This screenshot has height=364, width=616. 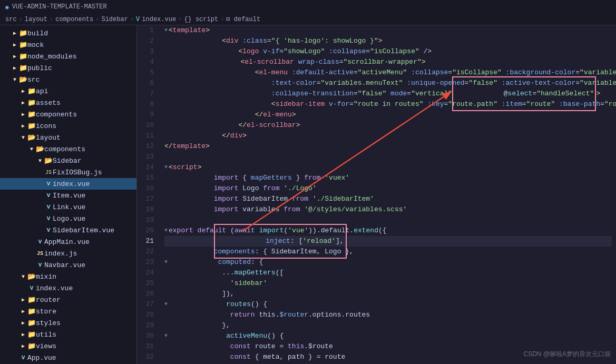 I want to click on bc-vue-icon: V, so click(x=138, y=19).